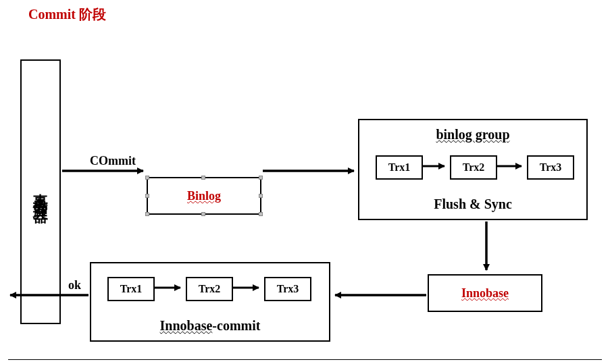 The image size is (610, 364). Describe the element at coordinates (485, 293) in the screenshot. I see `innobase-label: Innobase` at that location.